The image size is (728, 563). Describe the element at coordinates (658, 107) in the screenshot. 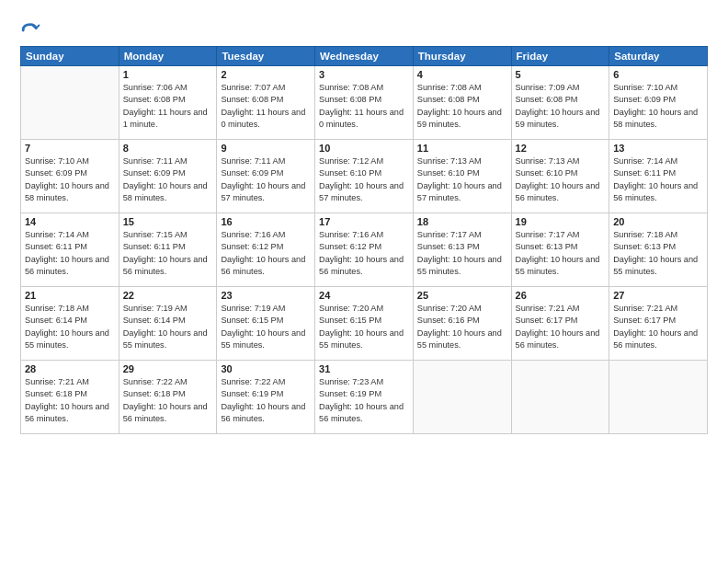

I see `cell-info: Sunrise: 7:10 AM Sunset: 6:09 PM Dayligh…` at that location.